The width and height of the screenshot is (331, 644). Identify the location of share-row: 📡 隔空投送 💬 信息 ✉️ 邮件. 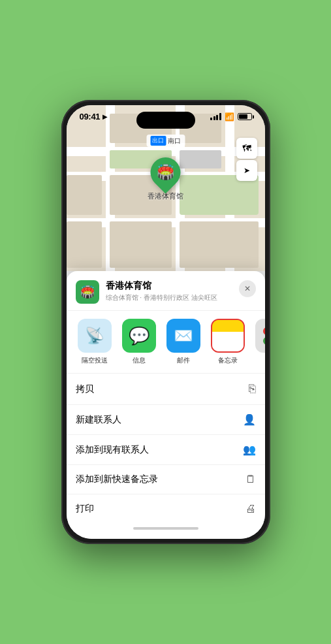
(166, 342).